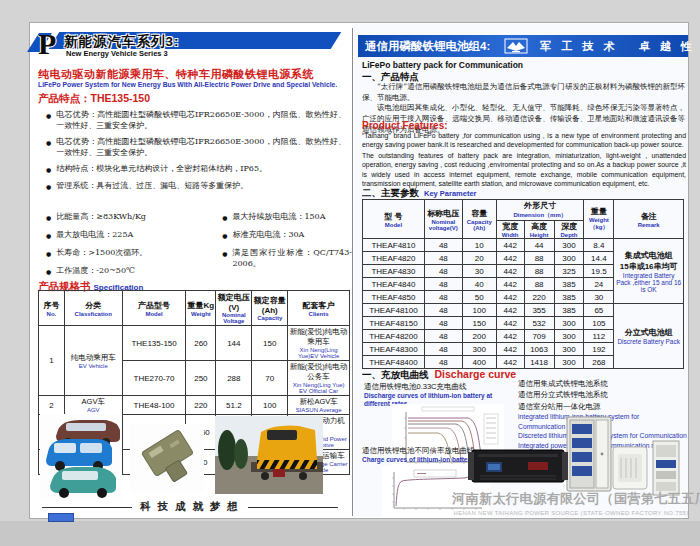 The width and height of the screenshot is (700, 546). I want to click on spec-header-en: Classfication, so click(94, 314).